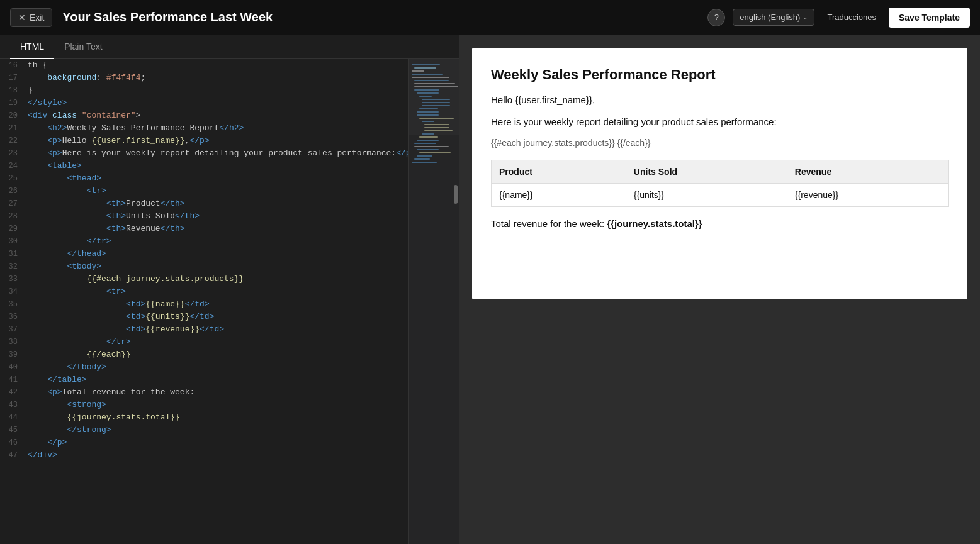  Describe the element at coordinates (204, 443) in the screenshot. I see `code-line: 46 </p>` at that location.